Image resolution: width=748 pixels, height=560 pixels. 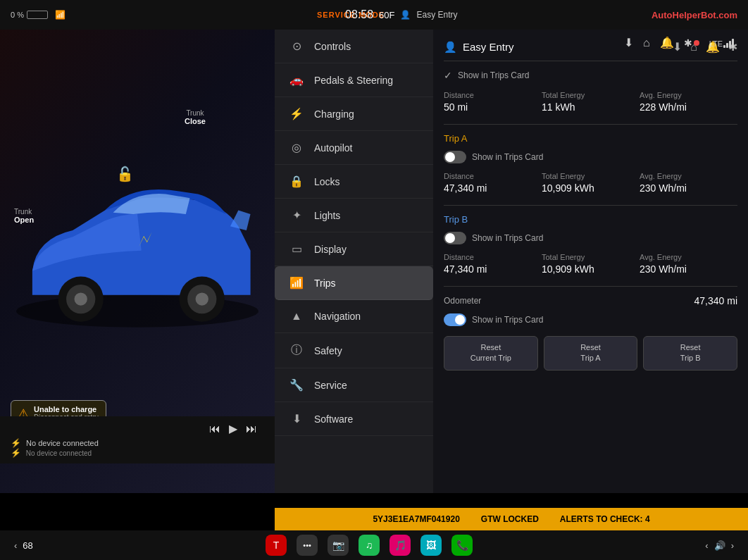 I want to click on service-label: Service, so click(x=331, y=385).